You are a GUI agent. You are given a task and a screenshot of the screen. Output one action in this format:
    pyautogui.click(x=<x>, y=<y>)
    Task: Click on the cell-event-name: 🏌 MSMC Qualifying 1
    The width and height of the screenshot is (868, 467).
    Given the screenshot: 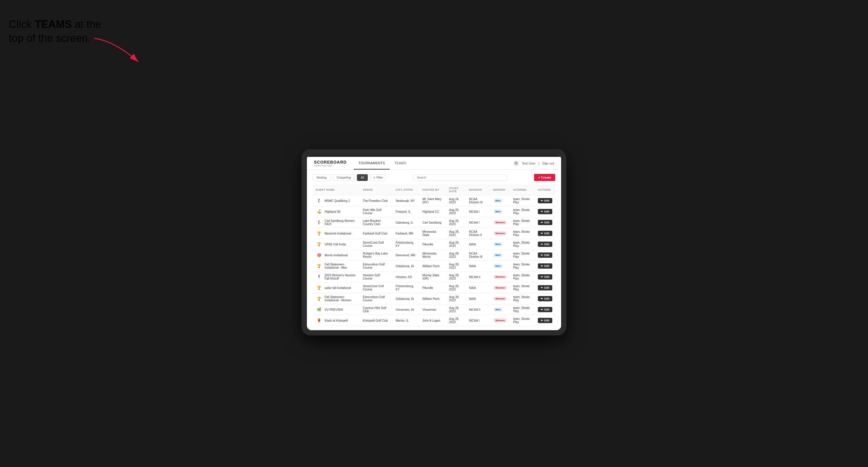 What is the action you would take?
    pyautogui.click(x=336, y=201)
    